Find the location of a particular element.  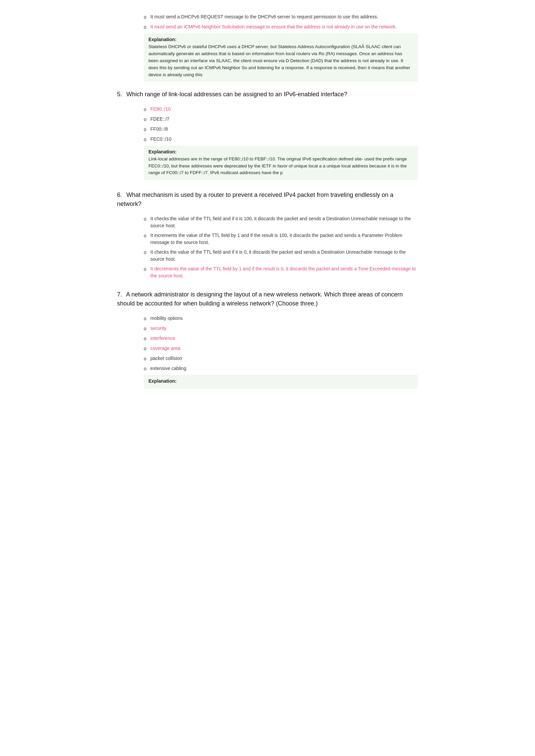

option-text: FF00::/8 is located at coordinates (159, 129).